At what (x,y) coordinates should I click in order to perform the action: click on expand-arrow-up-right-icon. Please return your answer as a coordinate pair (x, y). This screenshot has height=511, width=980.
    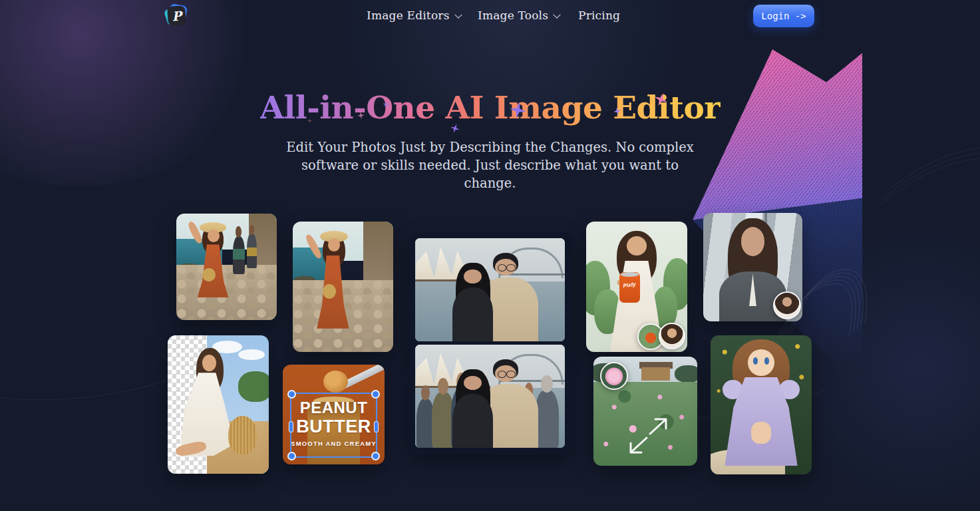
    Looking at the image, I should click on (659, 426).